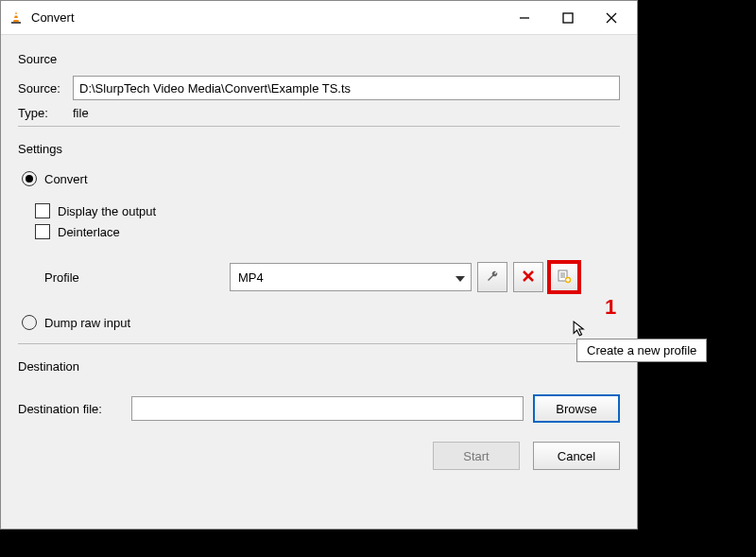  What do you see at coordinates (134, 278) in the screenshot?
I see `profile-label: Profile` at bounding box center [134, 278].